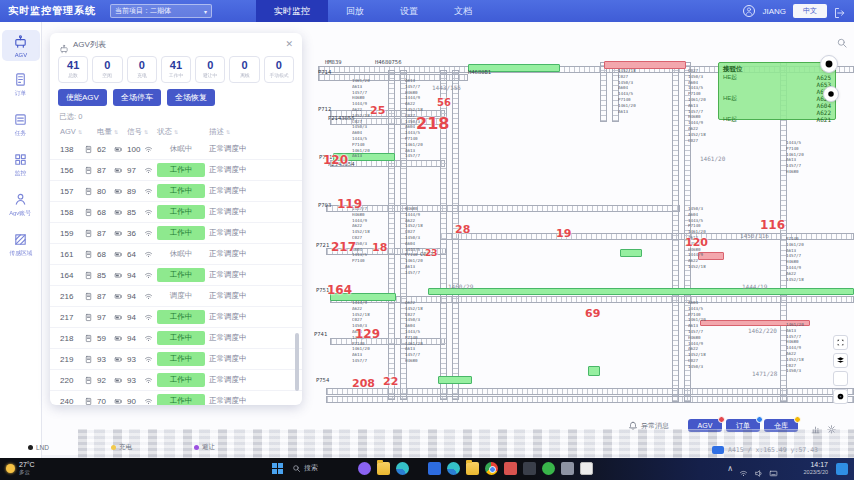 The height and width of the screenshot is (480, 854). I want to click on notification-center-button, so click(842, 469).